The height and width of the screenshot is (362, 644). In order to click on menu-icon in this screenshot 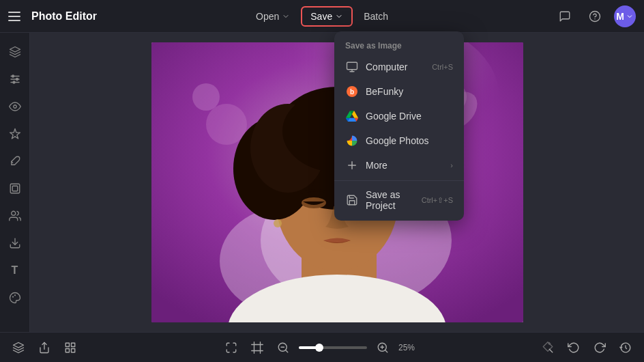, I will do `click(16, 16)`.